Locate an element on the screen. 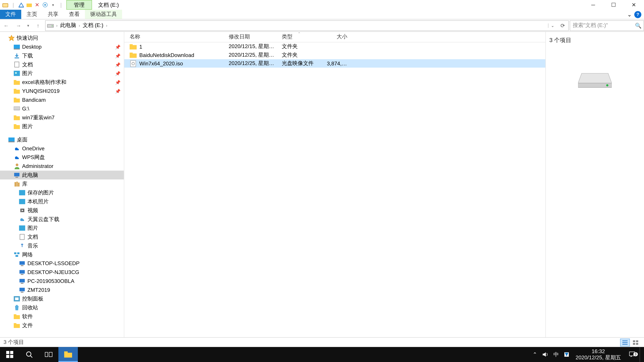 This screenshot has width=644, height=362. qat-dropdown-icon: ▾ is located at coordinates (53, 5).